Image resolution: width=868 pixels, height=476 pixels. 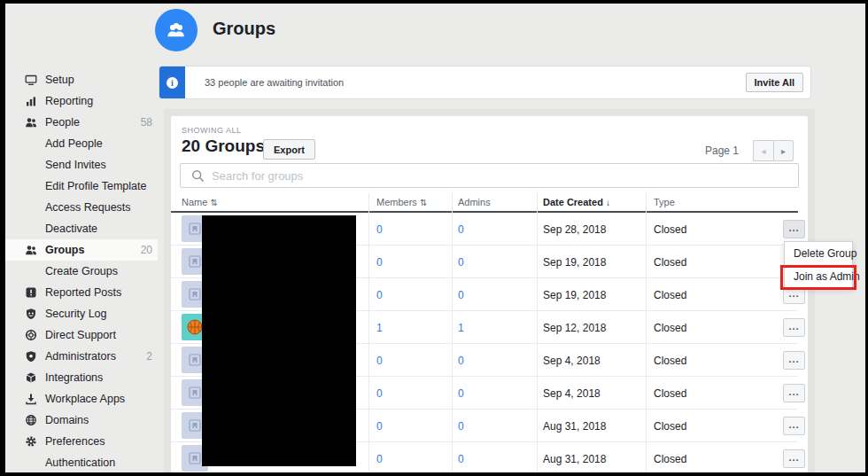 I want to click on sidebar: Setup Reporting People 58 Add People Sen…, so click(x=81, y=271).